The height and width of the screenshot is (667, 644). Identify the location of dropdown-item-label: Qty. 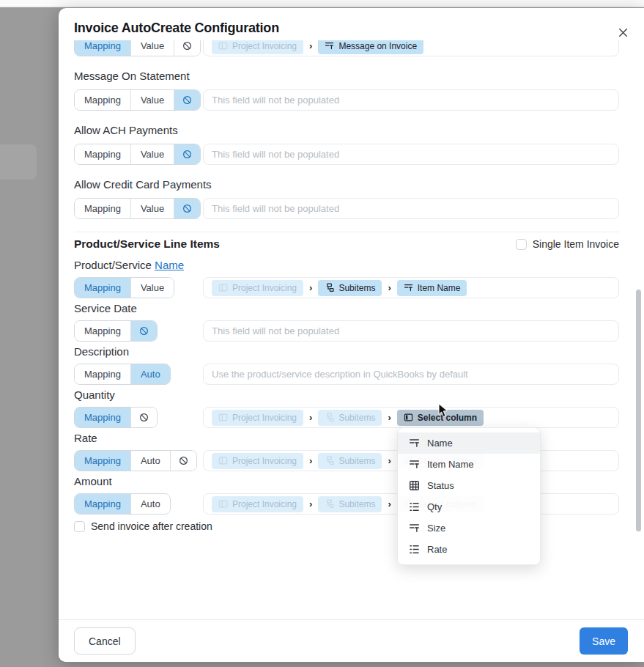
(434, 507).